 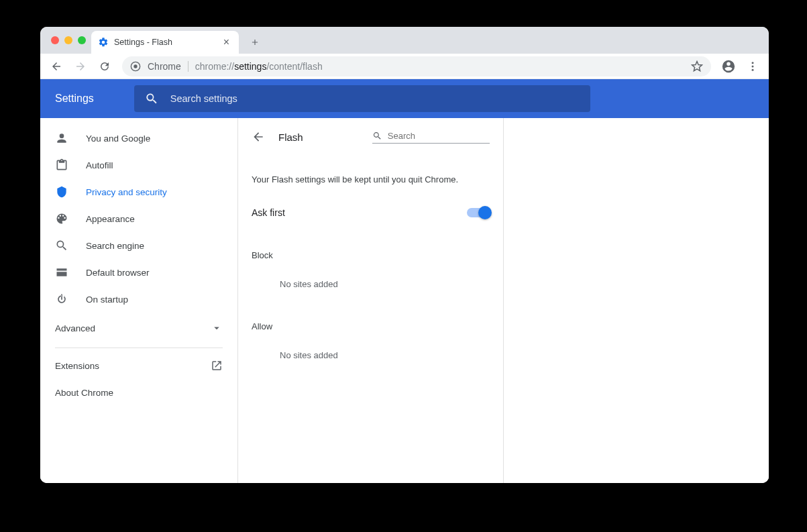 What do you see at coordinates (431, 137) in the screenshot?
I see `page-search` at bounding box center [431, 137].